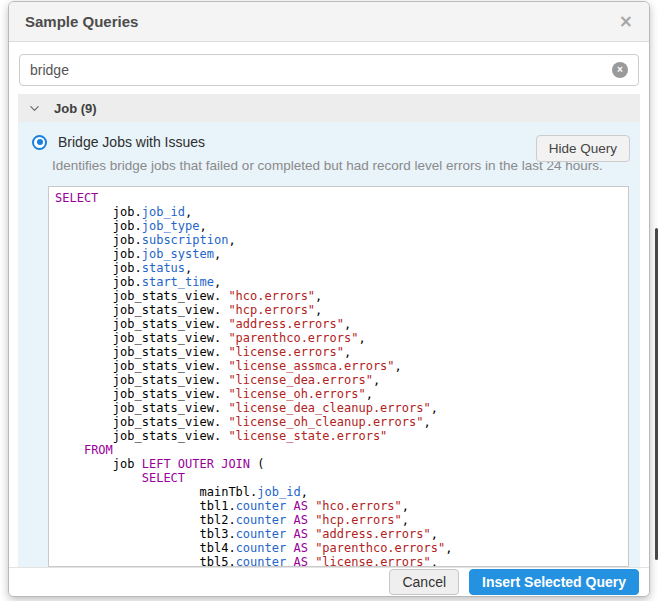  What do you see at coordinates (338, 422) in the screenshot?
I see `code-line: job_stats_view. "license_oh_cleanup.erro…` at bounding box center [338, 422].